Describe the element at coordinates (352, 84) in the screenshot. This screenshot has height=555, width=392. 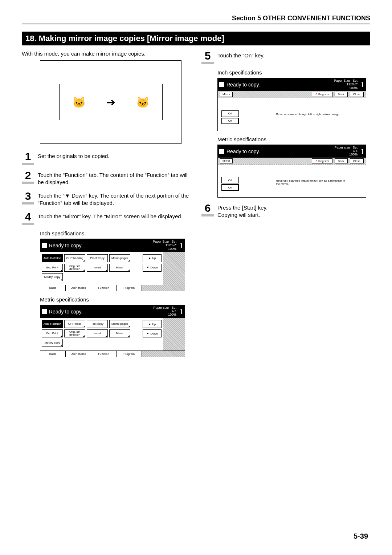
I see `paper-size-value: 11x8½"` at that location.